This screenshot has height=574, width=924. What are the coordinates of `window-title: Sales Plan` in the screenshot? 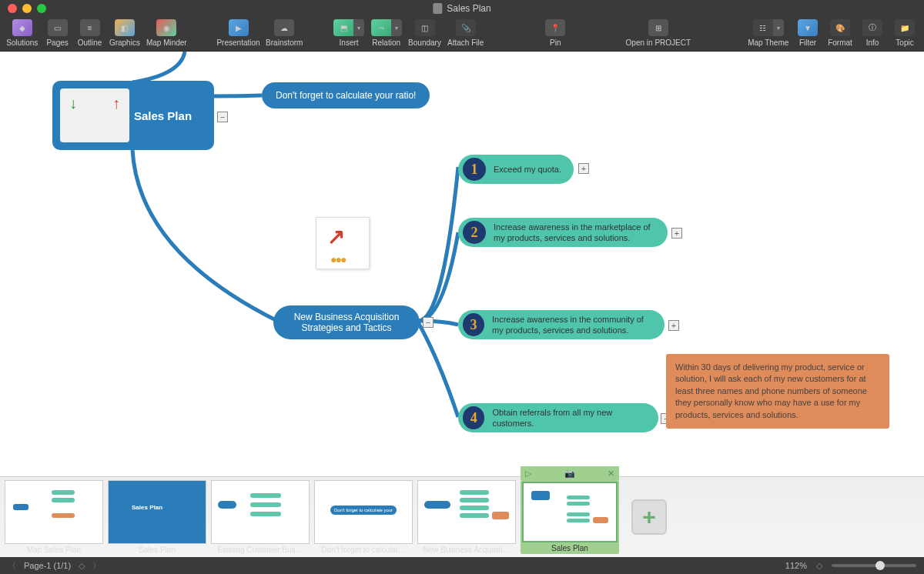 It's located at (462, 8).